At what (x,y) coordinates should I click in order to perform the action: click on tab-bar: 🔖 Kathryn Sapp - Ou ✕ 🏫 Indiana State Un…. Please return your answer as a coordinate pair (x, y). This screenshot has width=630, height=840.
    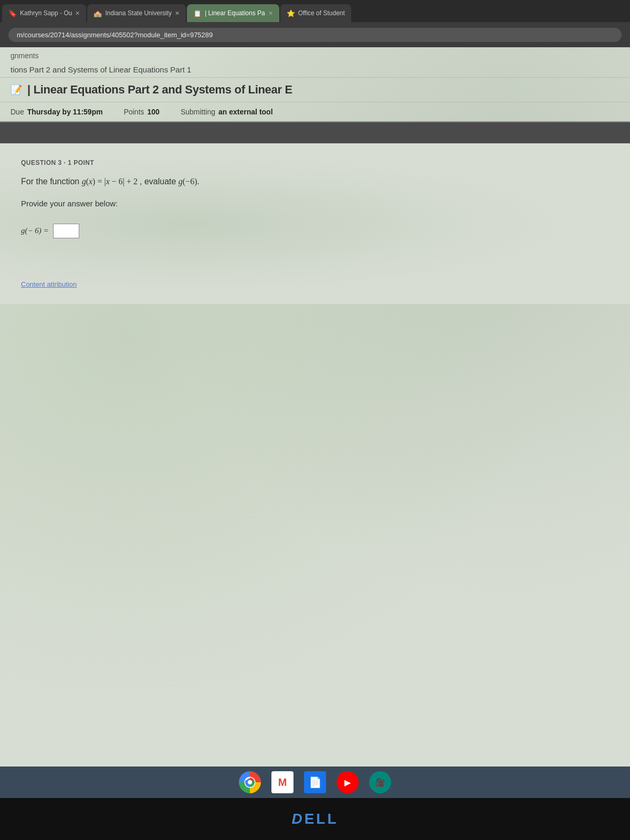
    Looking at the image, I should click on (315, 11).